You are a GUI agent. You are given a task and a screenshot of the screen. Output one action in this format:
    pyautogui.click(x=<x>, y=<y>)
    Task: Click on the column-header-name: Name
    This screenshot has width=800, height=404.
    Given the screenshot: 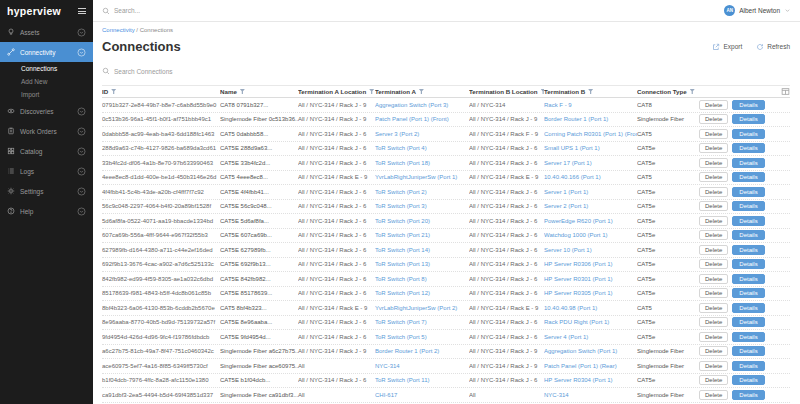 What is the action you would take?
    pyautogui.click(x=259, y=92)
    